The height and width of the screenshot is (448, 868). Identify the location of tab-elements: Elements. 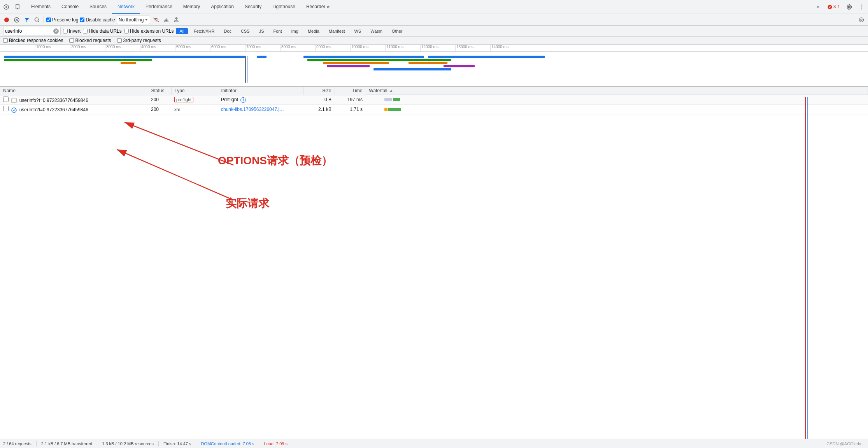
(41, 7).